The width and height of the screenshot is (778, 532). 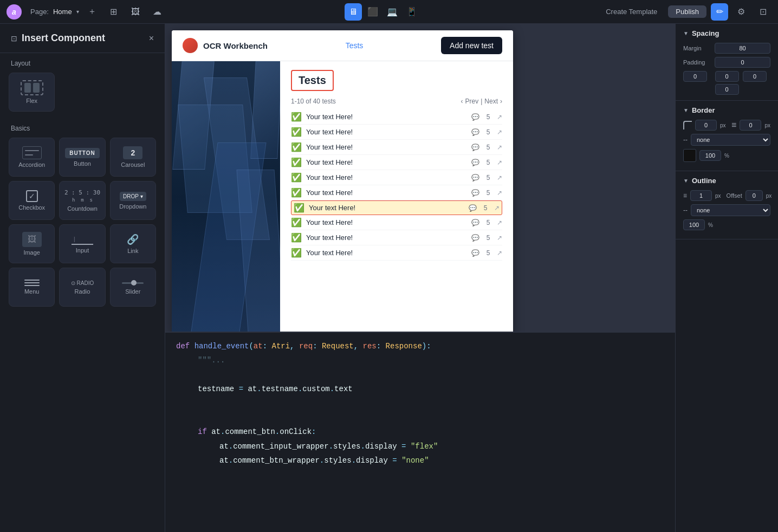 What do you see at coordinates (133, 200) in the screenshot?
I see `sidebar-item-dropdown: DROP ▾ Dropdown` at bounding box center [133, 200].